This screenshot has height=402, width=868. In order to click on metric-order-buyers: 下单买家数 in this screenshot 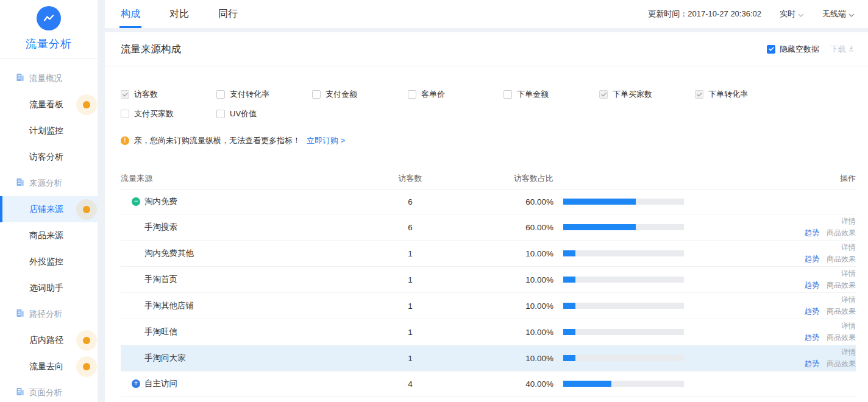, I will do `click(647, 94)`.